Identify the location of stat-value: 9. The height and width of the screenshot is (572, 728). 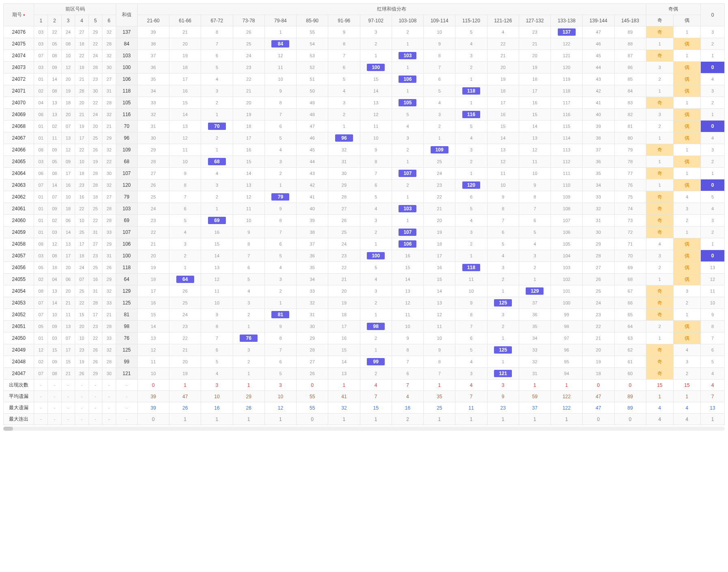
(503, 397).